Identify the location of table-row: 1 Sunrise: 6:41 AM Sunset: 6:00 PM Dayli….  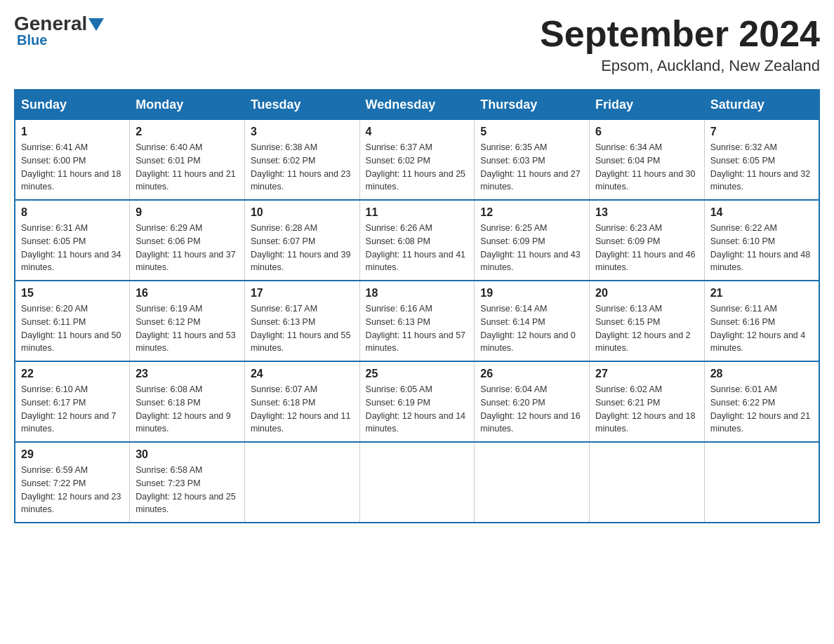
(72, 160).